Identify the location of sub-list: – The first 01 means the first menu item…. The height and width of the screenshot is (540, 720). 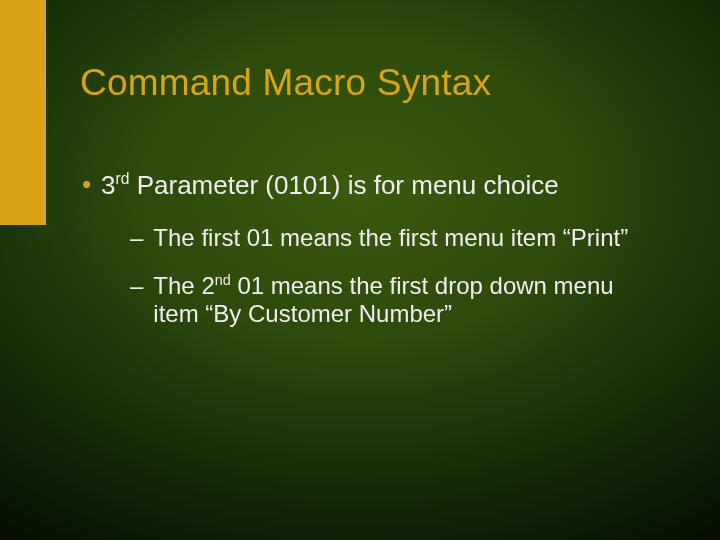
(395, 276).